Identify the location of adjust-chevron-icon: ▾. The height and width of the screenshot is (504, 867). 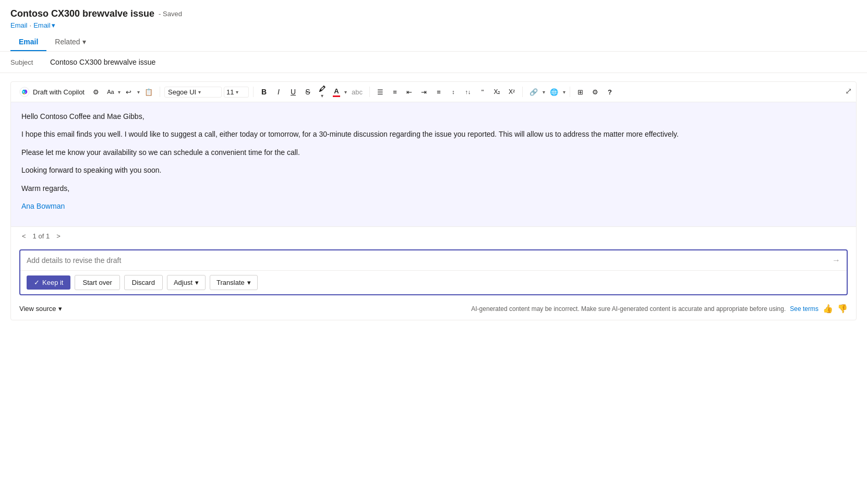
(197, 283).